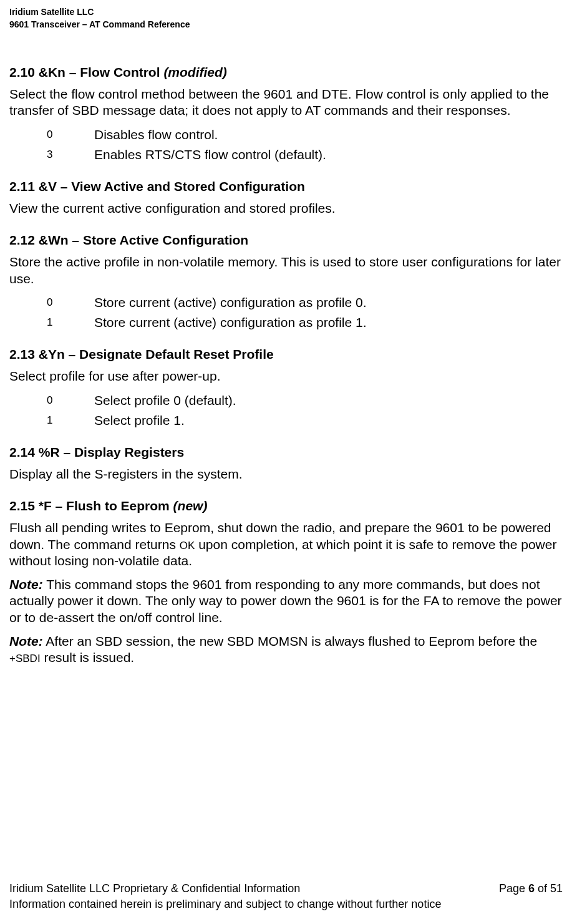 This screenshot has height=924, width=572. I want to click on section-215-note1: Note: This command stops the 9601 from r…, so click(286, 601).